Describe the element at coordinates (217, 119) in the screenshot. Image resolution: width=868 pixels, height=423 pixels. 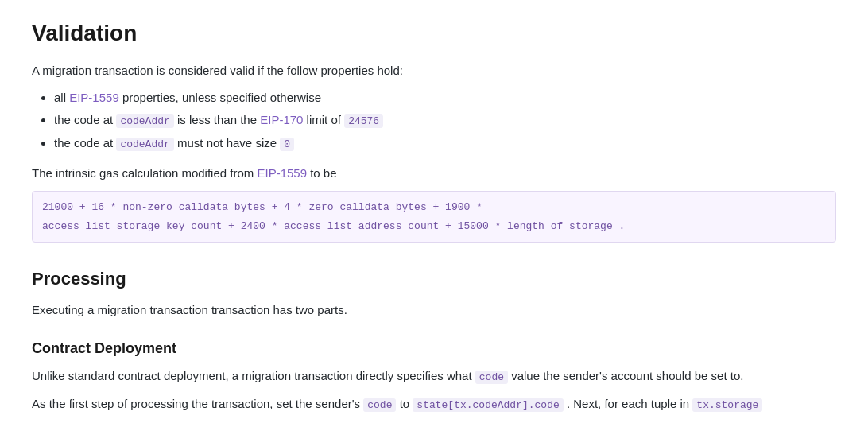
I see `bullet-2-middle: is less than the` at that location.